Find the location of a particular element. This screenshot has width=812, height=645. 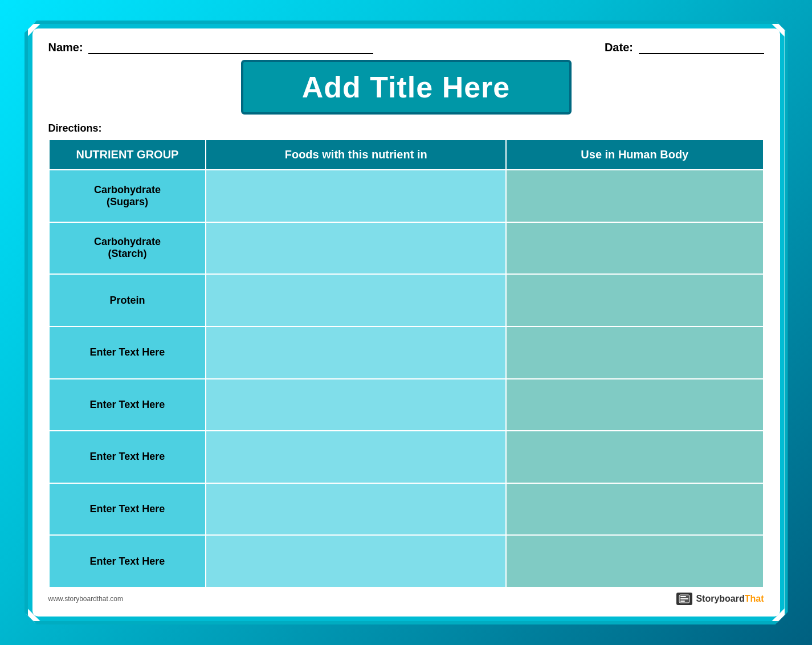

date-field: Date: is located at coordinates (684, 47).